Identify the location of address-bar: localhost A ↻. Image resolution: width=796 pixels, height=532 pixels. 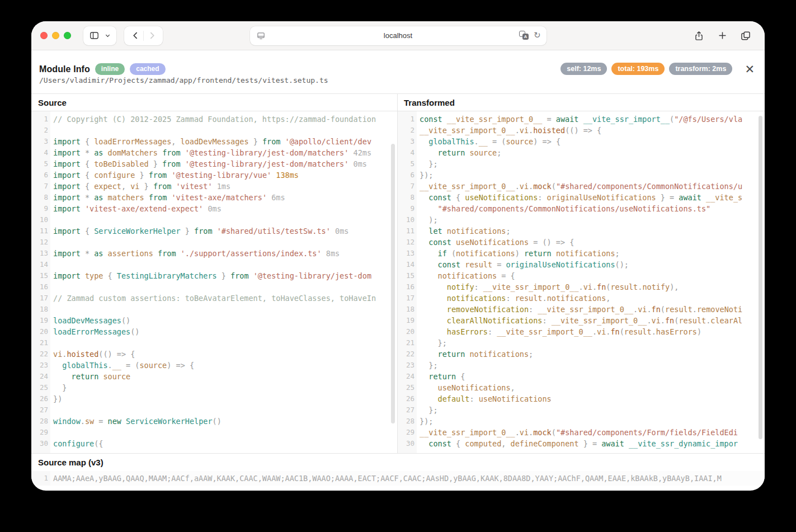
(398, 36).